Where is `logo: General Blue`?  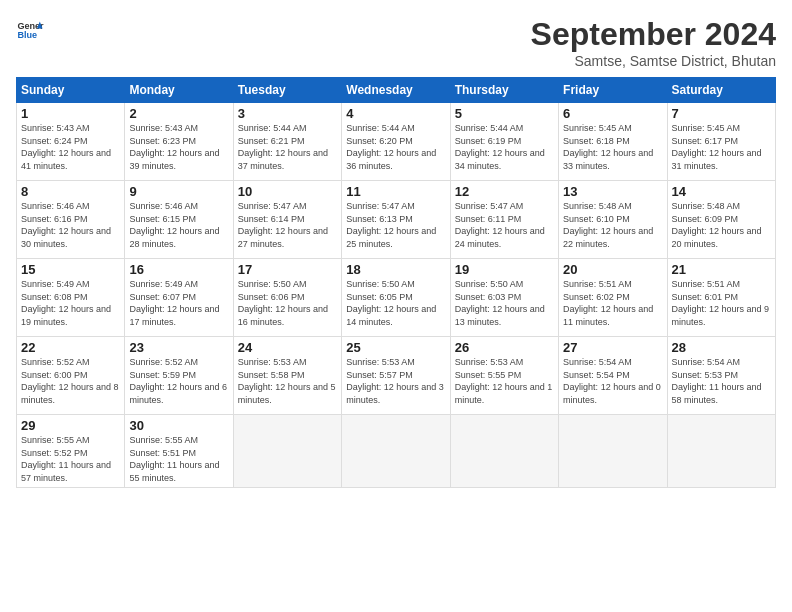 logo: General Blue is located at coordinates (30, 30).